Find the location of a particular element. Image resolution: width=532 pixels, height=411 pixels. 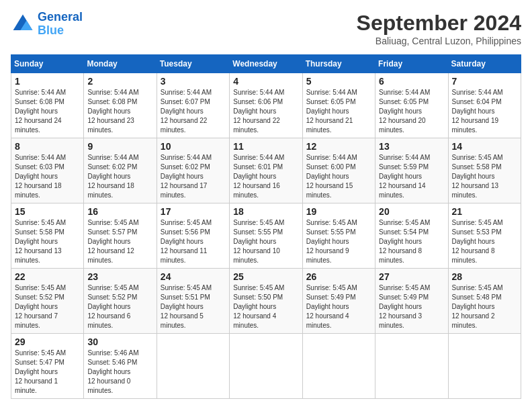

table-row: 11 Sunrise: 5:44 AMSunset: 6:01 PMDaylig… is located at coordinates (266, 171).